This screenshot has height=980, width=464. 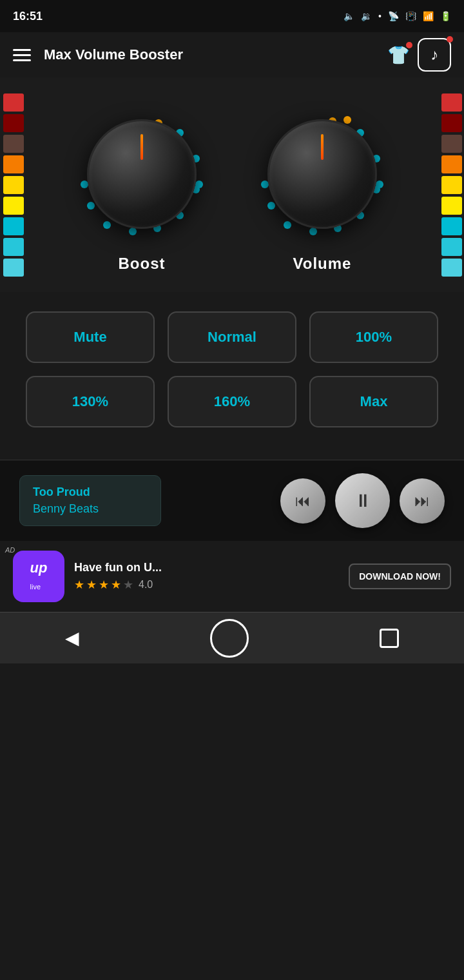 I want to click on prev-track-button: ⏮, so click(x=303, y=501).